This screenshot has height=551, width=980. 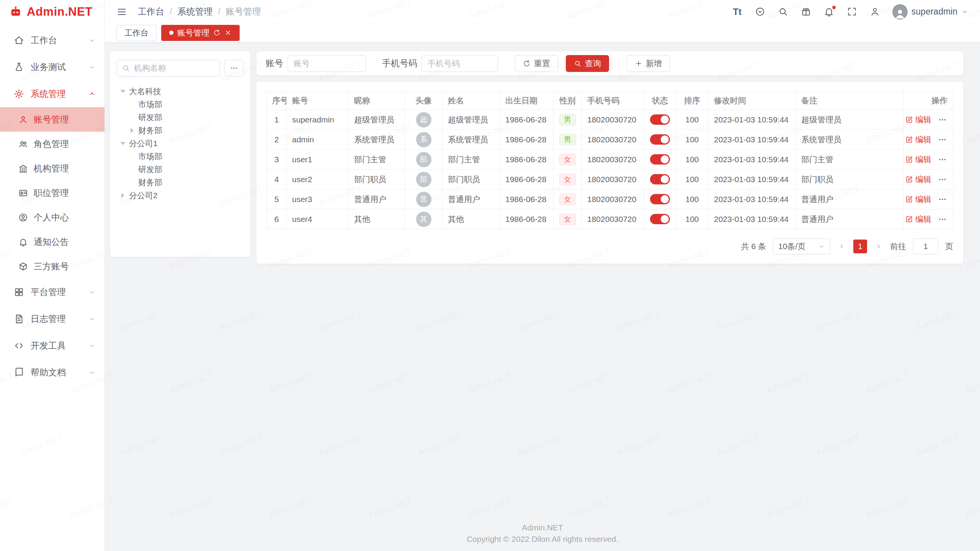 I want to click on bank-icon, so click(x=23, y=168).